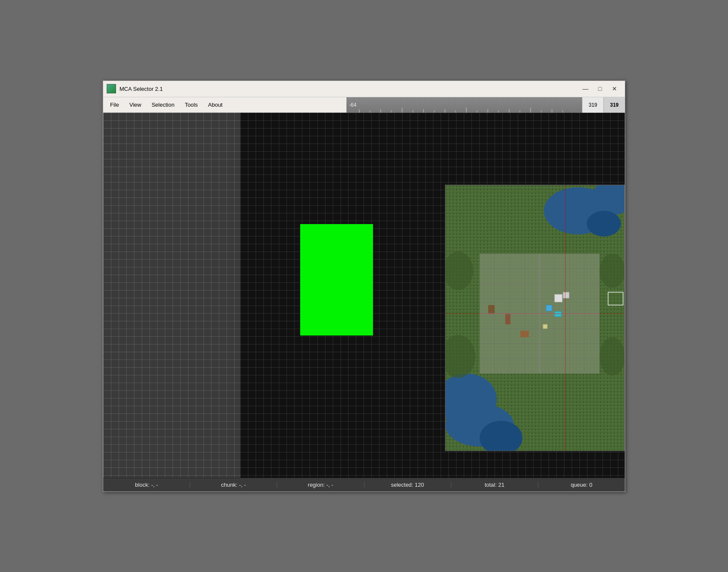 This screenshot has height=572, width=728. Describe the element at coordinates (364, 485) in the screenshot. I see `status-bar: block: -, - chunk: -, - region: -, - sel…` at that location.